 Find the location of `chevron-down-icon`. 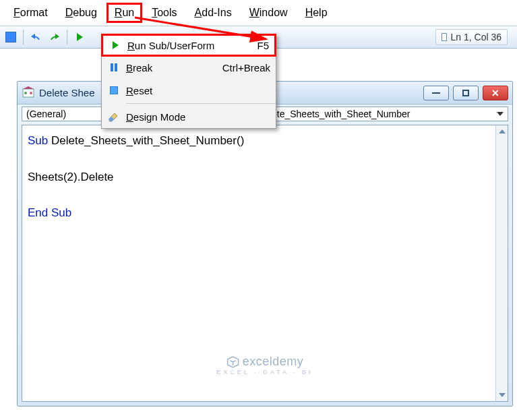

chevron-down-icon is located at coordinates (500, 114).